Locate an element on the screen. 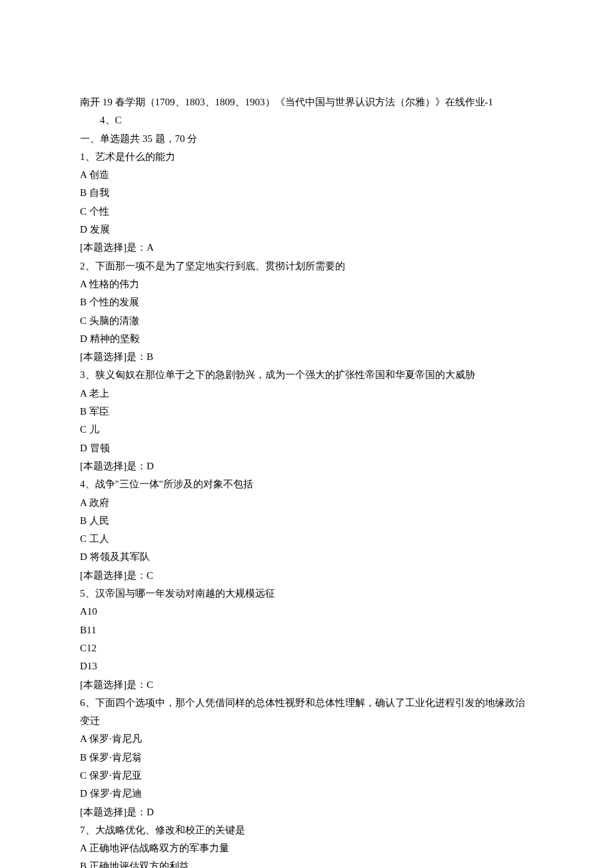  option-text: 正确地评估战略双方的军事力量 is located at coordinates (159, 848).